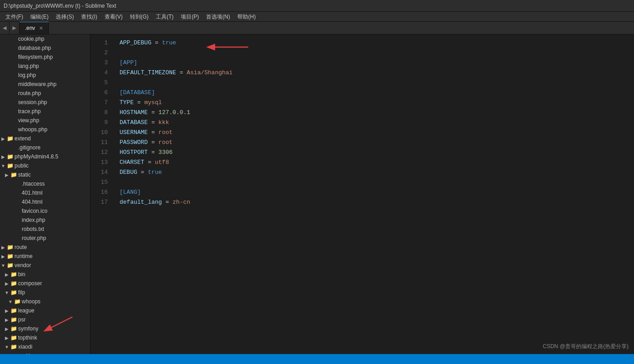  I want to click on sidebar-file-item: log.php, so click(45, 75).